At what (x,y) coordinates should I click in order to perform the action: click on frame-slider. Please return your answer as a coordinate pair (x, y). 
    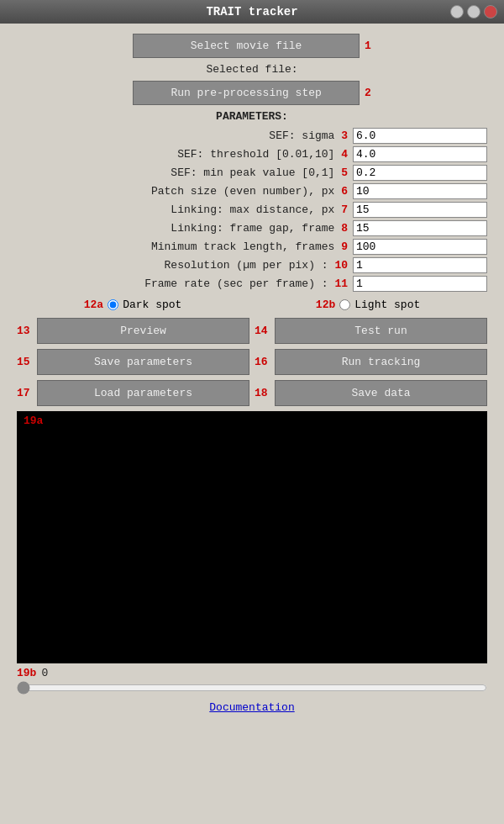
    Looking at the image, I should click on (252, 688).